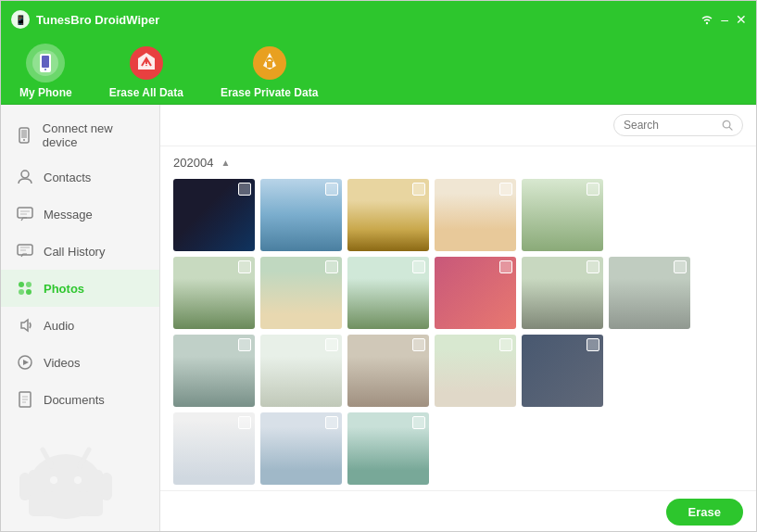  Describe the element at coordinates (25, 288) in the screenshot. I see `photos-icon` at that location.